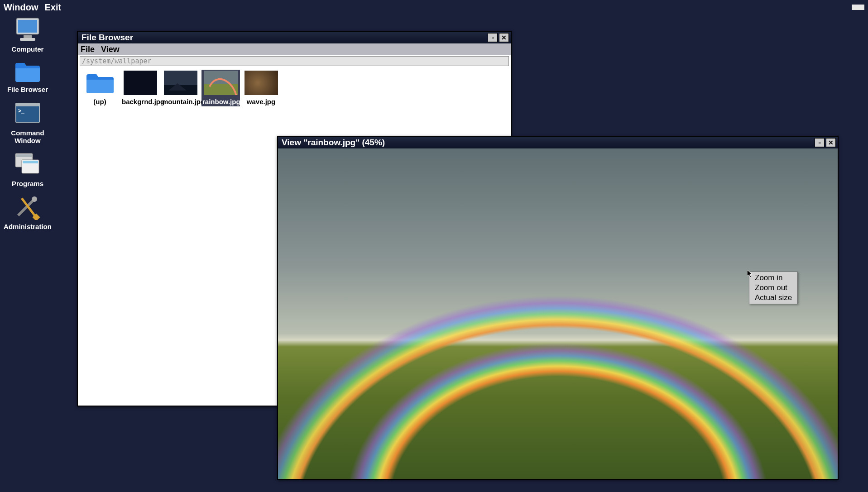 Image resolution: width=868 pixels, height=492 pixels. What do you see at coordinates (773, 298) in the screenshot?
I see `context-menu-actual-size: Actual size` at bounding box center [773, 298].